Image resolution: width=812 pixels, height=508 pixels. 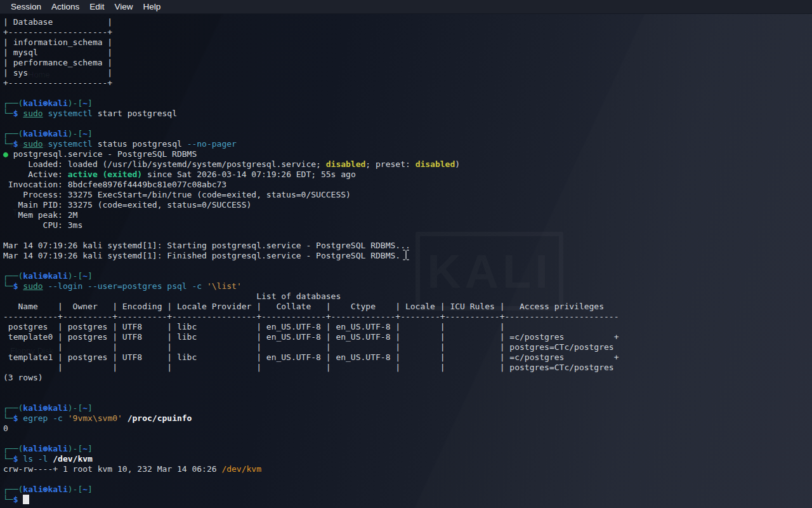 What do you see at coordinates (407, 307) in the screenshot?
I see `terminal-line: Name | Owner | Encoding | Locale Provide…` at bounding box center [407, 307].